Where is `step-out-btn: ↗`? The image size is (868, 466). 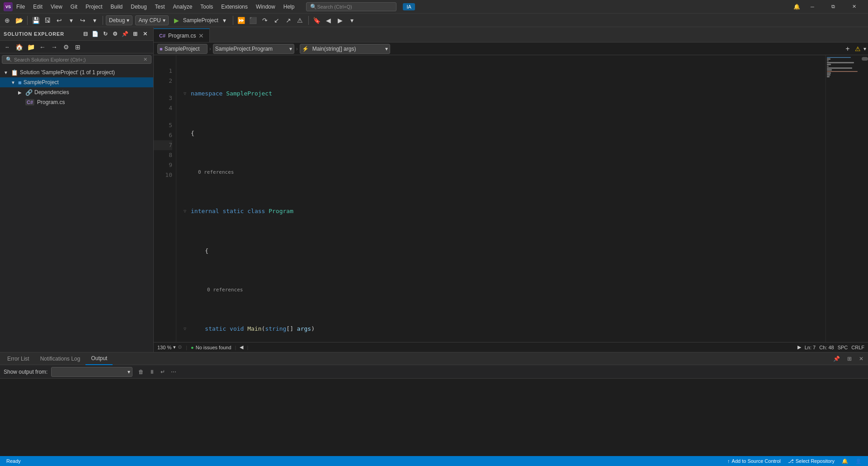 step-out-btn: ↗ is located at coordinates (288, 20).